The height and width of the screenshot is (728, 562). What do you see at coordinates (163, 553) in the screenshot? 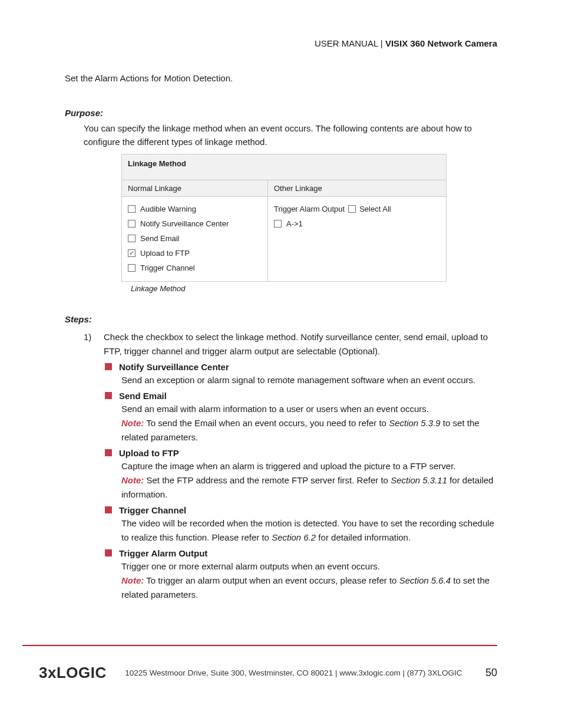
I see `sub-item-title: Trigger Alarm Output` at bounding box center [163, 553].